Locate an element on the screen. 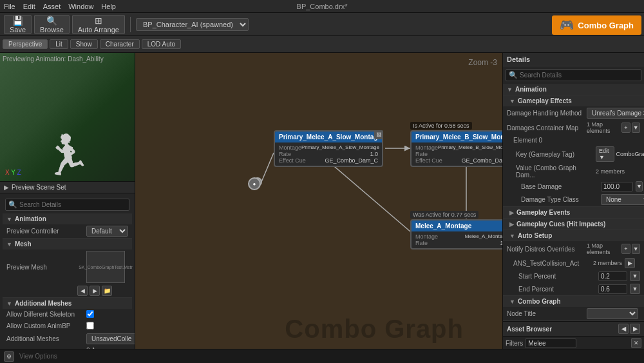 This screenshot has height=363, width=644. mesh-forward-btn: ▶ is located at coordinates (95, 291).